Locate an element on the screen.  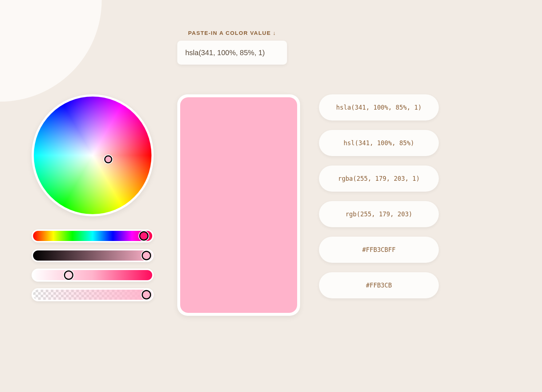
format-rgba: rgba(255, 179, 203, 1) is located at coordinates (379, 179).